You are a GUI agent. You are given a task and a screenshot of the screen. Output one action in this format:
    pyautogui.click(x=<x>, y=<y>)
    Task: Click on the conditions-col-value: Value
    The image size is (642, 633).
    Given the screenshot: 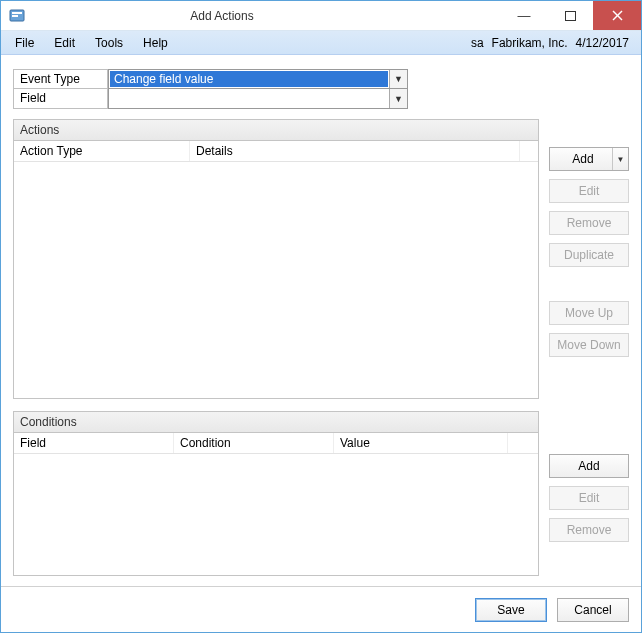 What is the action you would take?
    pyautogui.click(x=421, y=443)
    